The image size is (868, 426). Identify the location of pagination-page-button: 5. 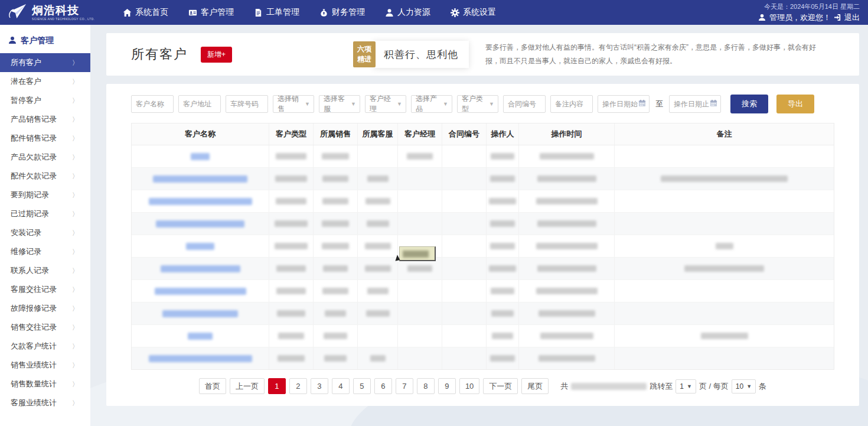
(362, 386).